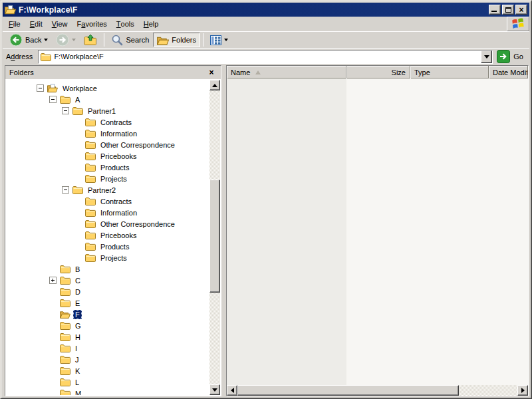 This screenshot has width=532, height=399. Describe the element at coordinates (19, 57) in the screenshot. I see `address-label: Address` at that location.